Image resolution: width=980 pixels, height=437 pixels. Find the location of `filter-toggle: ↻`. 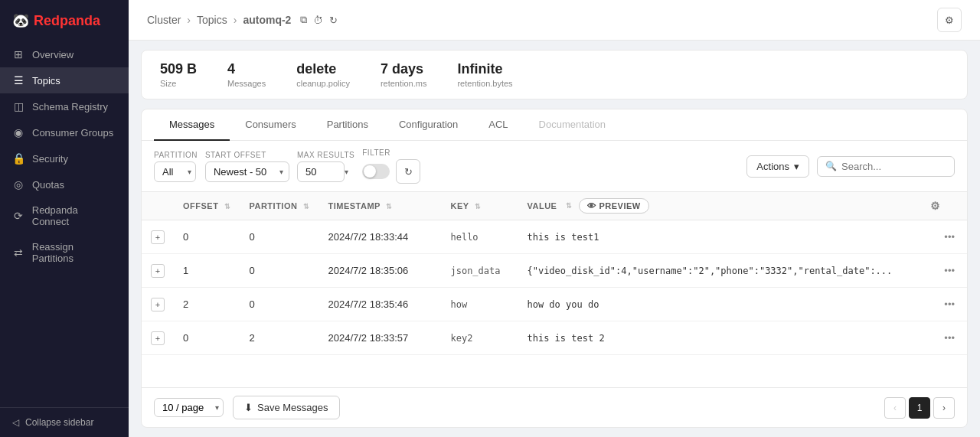

filter-toggle: ↻ is located at coordinates (391, 171).